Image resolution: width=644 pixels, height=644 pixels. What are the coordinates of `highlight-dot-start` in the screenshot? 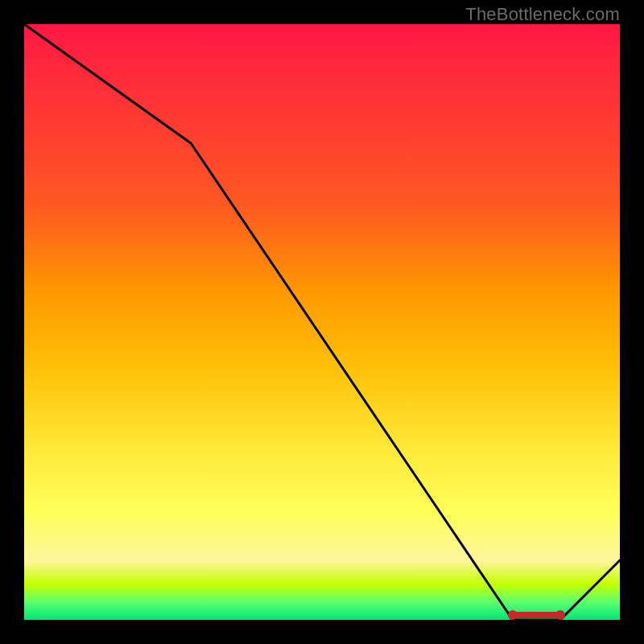 It's located at (513, 615).